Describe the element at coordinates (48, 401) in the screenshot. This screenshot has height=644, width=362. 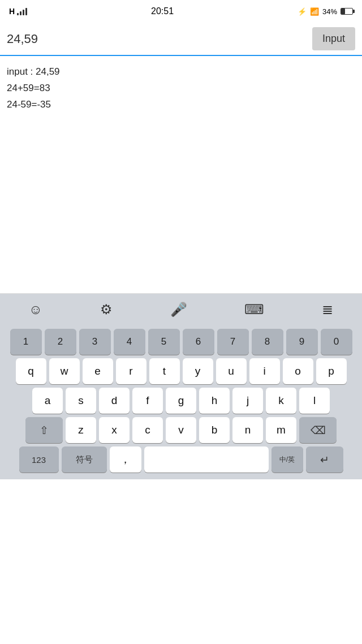
I see `key-a: a` at that location.